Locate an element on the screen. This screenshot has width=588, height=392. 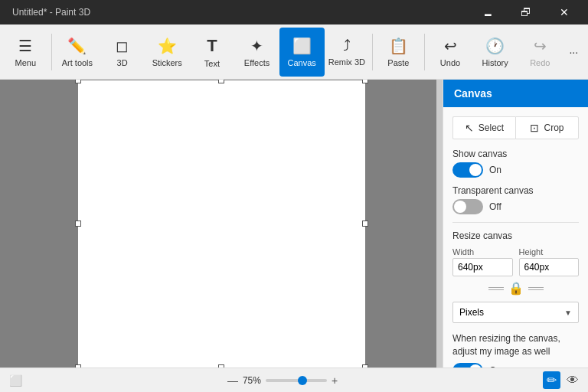
maximize-button: 🗗 is located at coordinates (526, 12).